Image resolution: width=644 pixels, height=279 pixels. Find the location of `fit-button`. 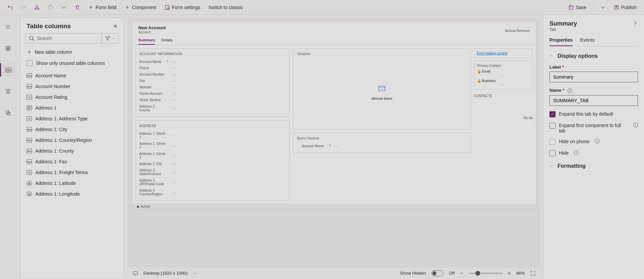

fit-button is located at coordinates (533, 273).